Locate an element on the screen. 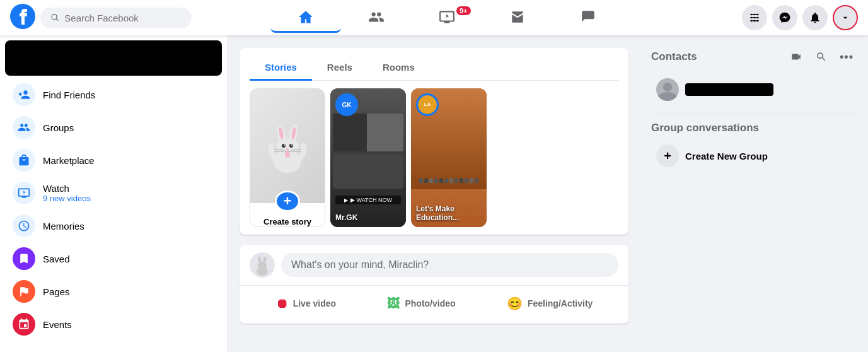 This screenshot has width=868, height=352. tab-rooms: Rooms is located at coordinates (398, 68).